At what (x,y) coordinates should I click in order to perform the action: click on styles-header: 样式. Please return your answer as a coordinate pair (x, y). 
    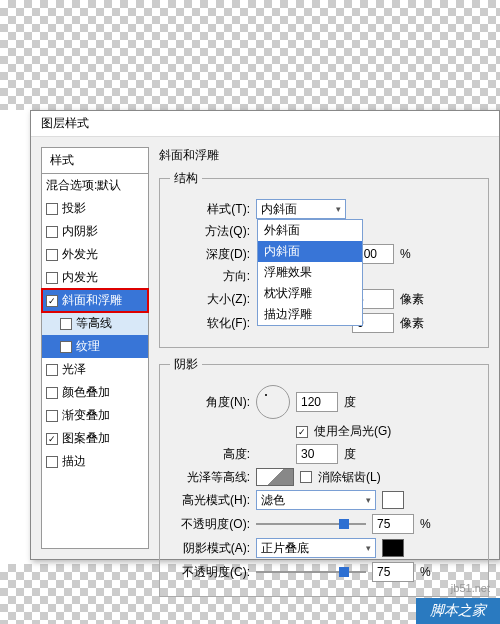
    Looking at the image, I should click on (95, 161).